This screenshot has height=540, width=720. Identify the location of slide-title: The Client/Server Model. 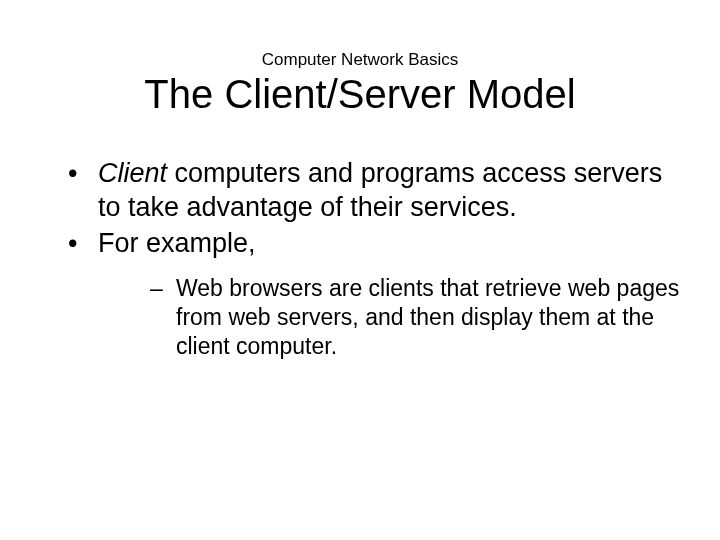
(360, 94).